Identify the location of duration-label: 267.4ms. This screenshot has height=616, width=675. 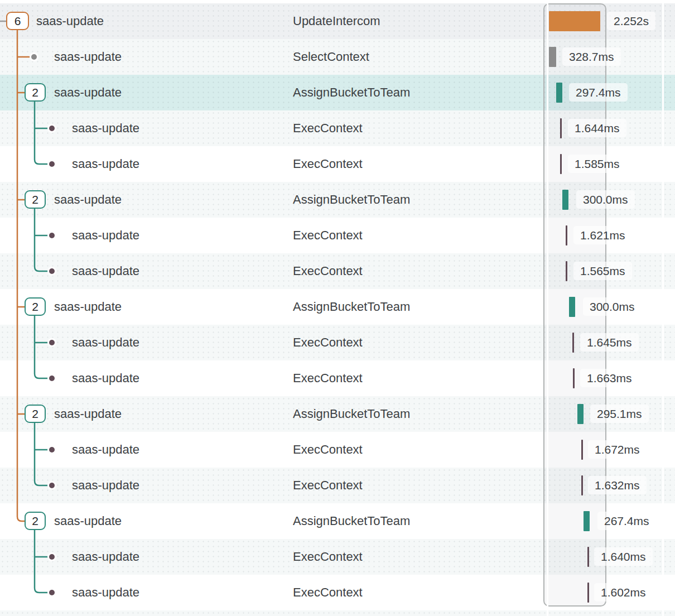
(627, 521).